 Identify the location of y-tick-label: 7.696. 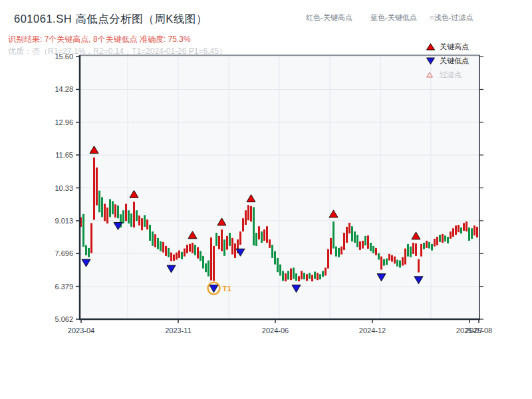
(64, 253).